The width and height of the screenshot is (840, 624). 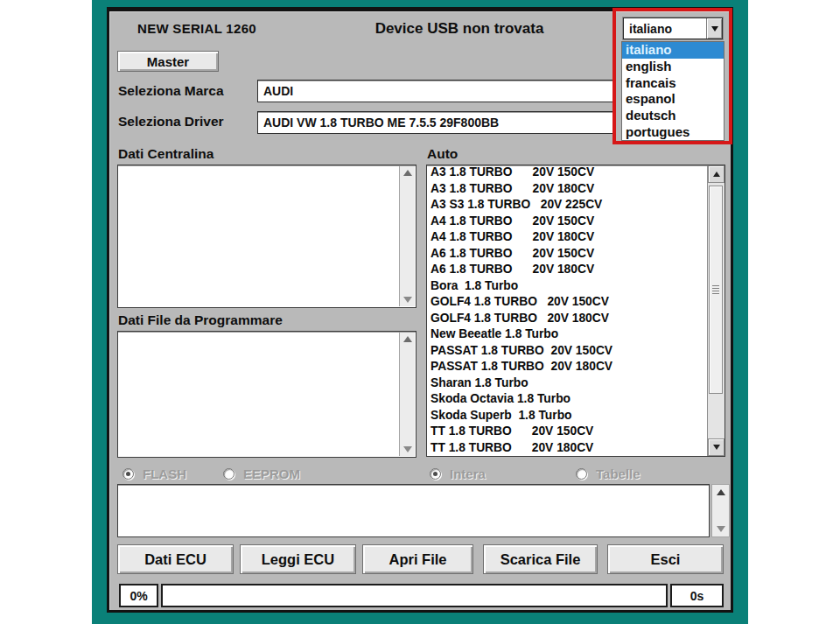 I want to click on language-option-english: english, so click(x=673, y=67).